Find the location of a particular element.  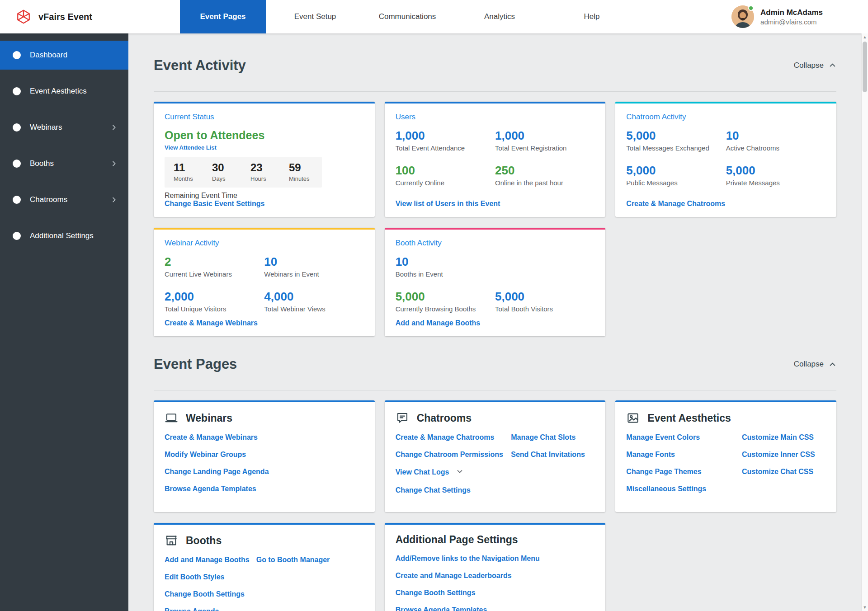

sidebar-item-chatrooms: Chatrooms is located at coordinates (64, 200).